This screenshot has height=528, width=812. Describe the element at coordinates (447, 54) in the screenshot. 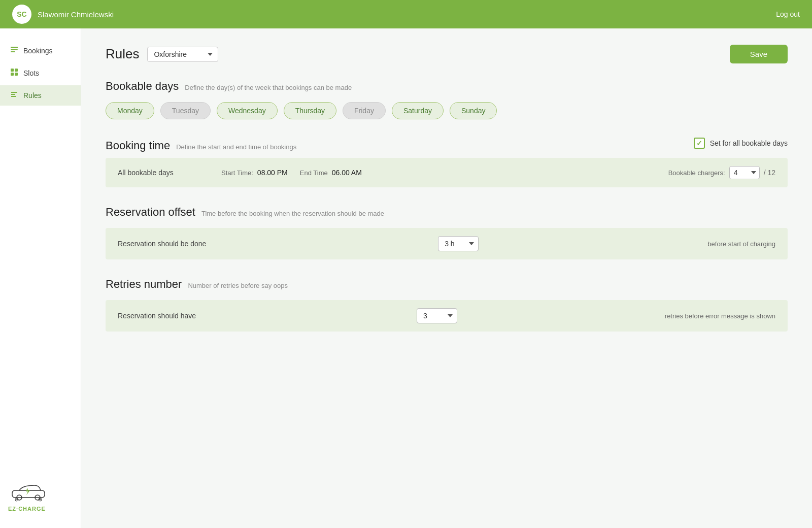

I see `page-header: Rules Oxforshire Save` at that location.